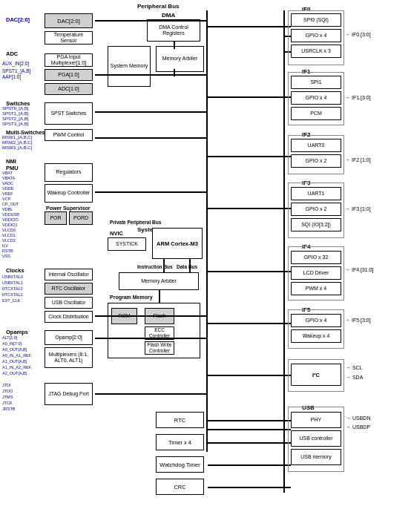 This screenshot has width=411, height=532. Describe the element at coordinates (151, 316) in the screenshot. I see `clocks-to-bus` at that location.